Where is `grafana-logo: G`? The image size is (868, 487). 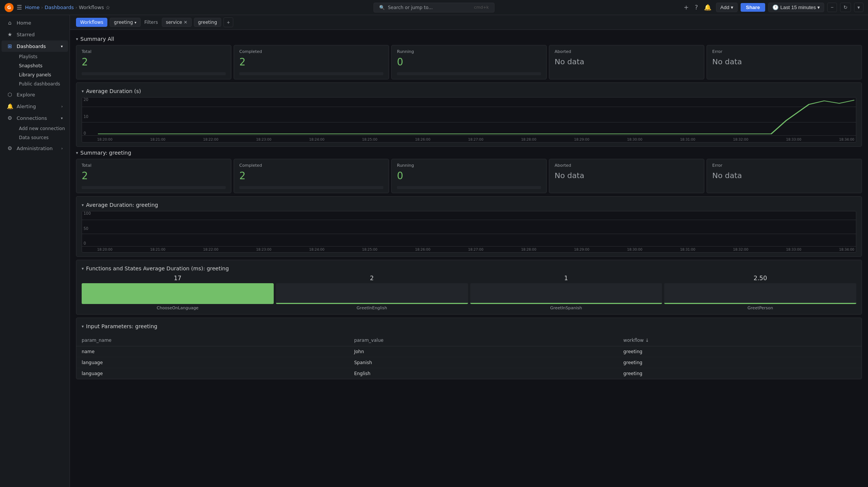
grafana-logo: G is located at coordinates (9, 8).